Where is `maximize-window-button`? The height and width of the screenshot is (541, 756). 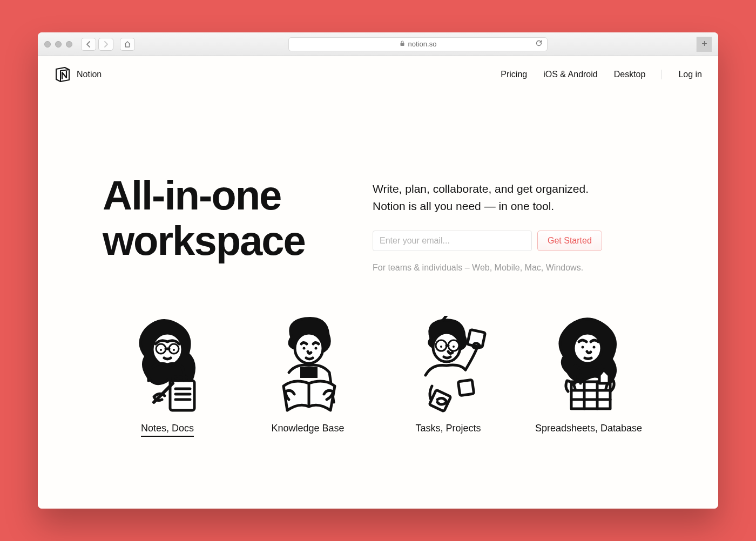
maximize-window-button is located at coordinates (69, 44).